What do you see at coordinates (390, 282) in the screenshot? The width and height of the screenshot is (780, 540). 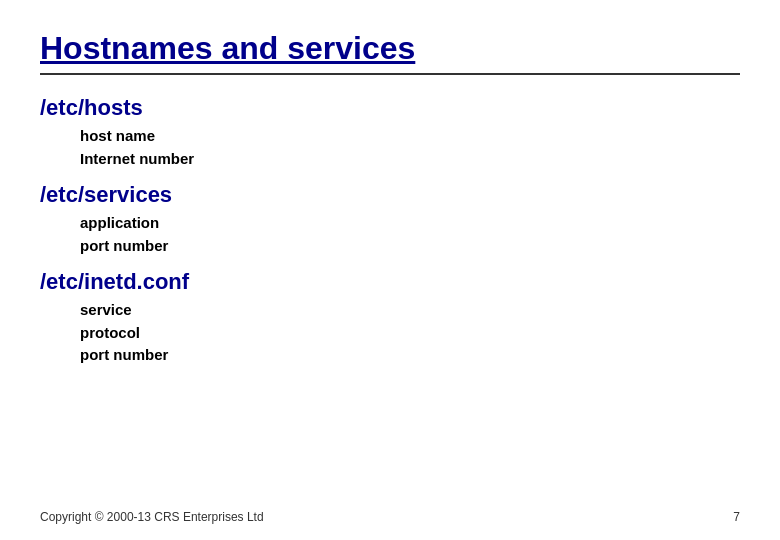 I see `section-heading-2: /etc/inetd.conf` at bounding box center [390, 282].